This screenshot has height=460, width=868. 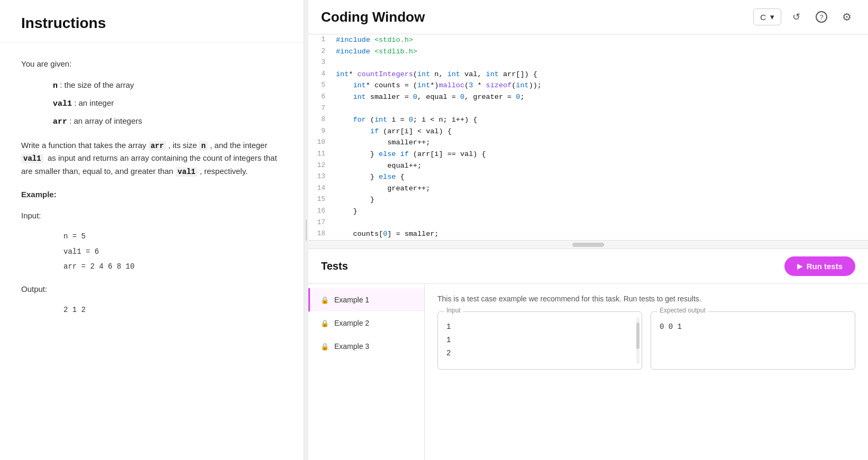 I want to click on code-row: 6 int smaller = 0, equal = 0, greater = …, so click(x=588, y=97).